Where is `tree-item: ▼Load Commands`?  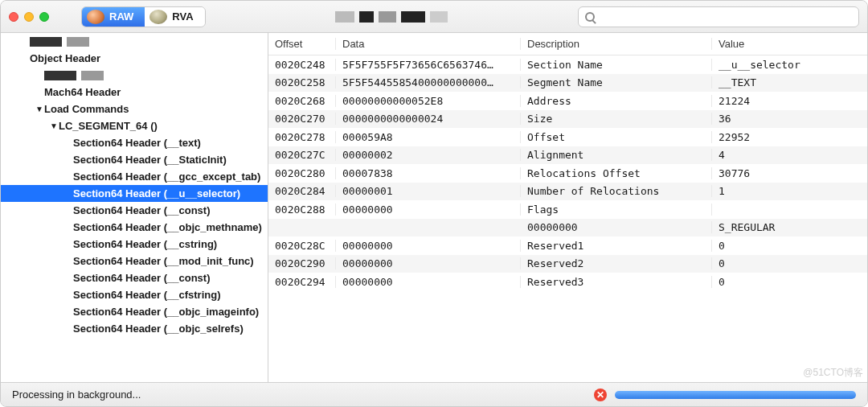 tree-item: ▼Load Commands is located at coordinates (134, 109).